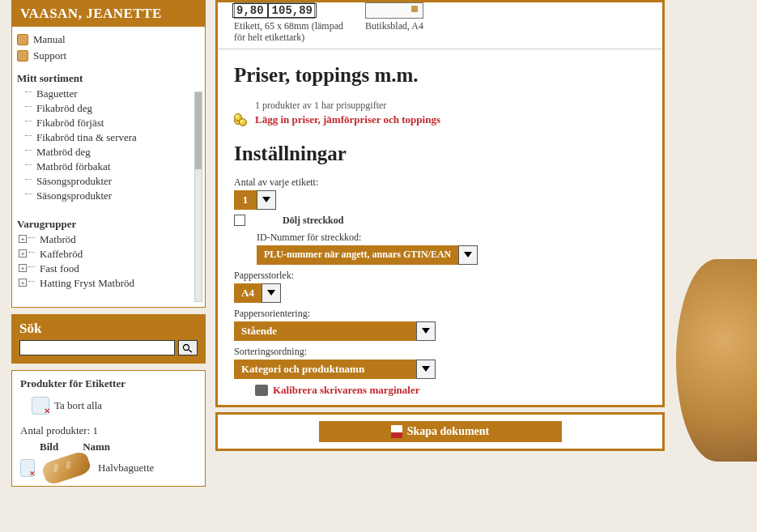 The image size is (757, 532). Describe the element at coordinates (348, 120) in the screenshot. I see `edit-prices-link: Lägg in priser, jämförpriser och topping…` at that location.